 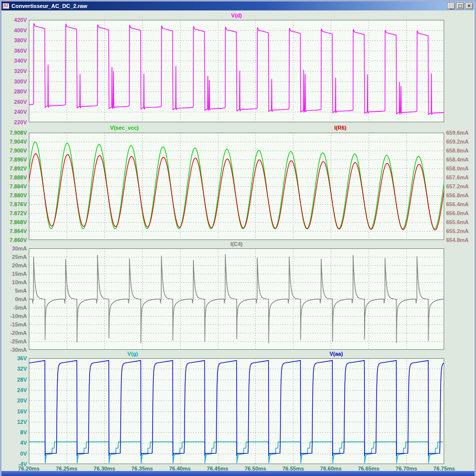 What do you see at coordinates (458, 186) in the screenshot?
I see `y-axis-label-right-sec-vcc-ir6: 657.2mA` at bounding box center [458, 186].